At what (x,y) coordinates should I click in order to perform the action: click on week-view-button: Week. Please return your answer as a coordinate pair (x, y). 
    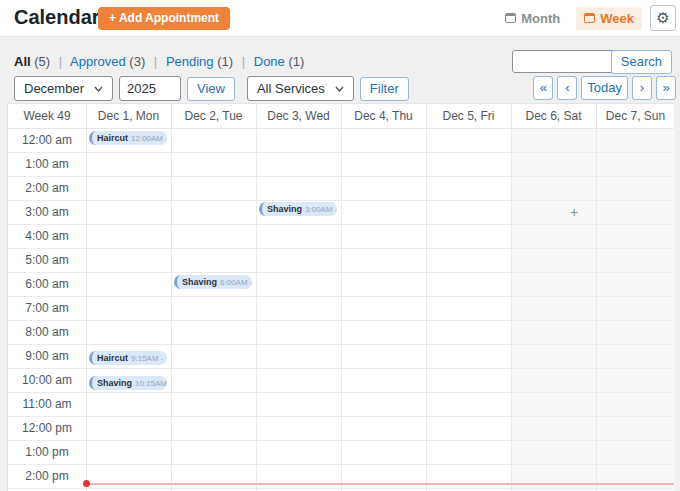
    Looking at the image, I should click on (609, 18).